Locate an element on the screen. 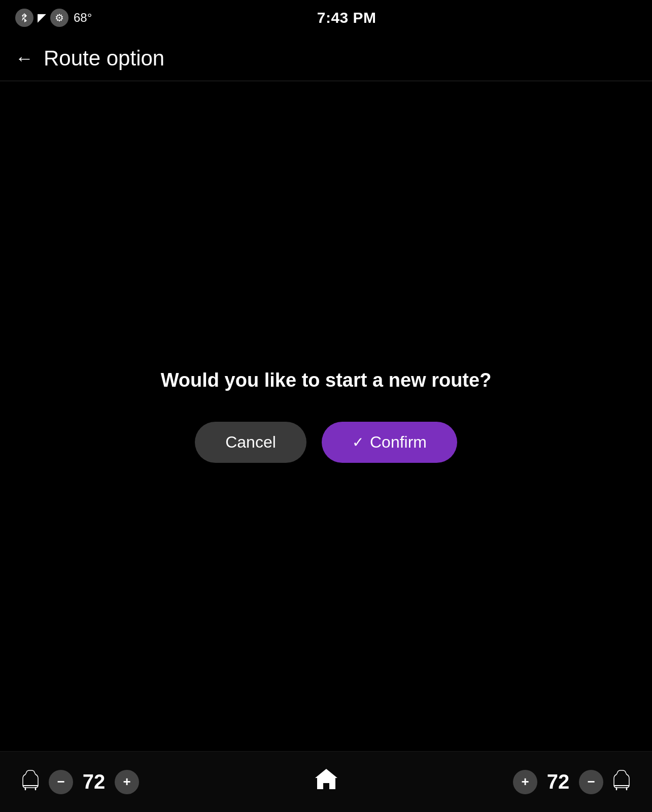  cancel-button: Cancel is located at coordinates (251, 443).